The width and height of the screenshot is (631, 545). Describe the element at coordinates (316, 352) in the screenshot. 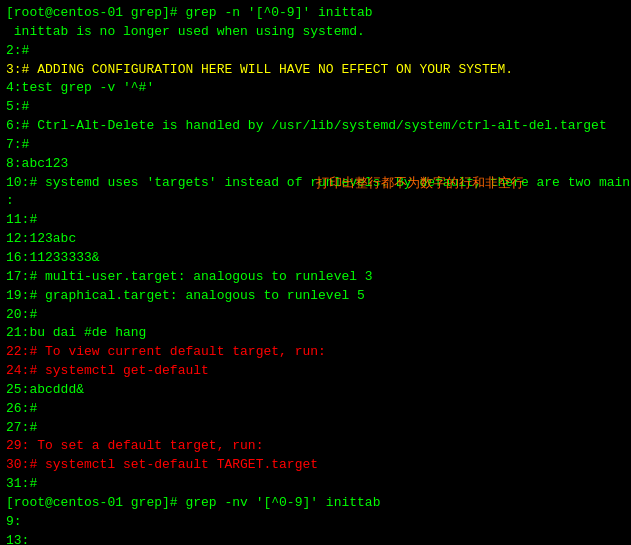

I see `output-line-17: 22:# To view current default target, run…` at that location.